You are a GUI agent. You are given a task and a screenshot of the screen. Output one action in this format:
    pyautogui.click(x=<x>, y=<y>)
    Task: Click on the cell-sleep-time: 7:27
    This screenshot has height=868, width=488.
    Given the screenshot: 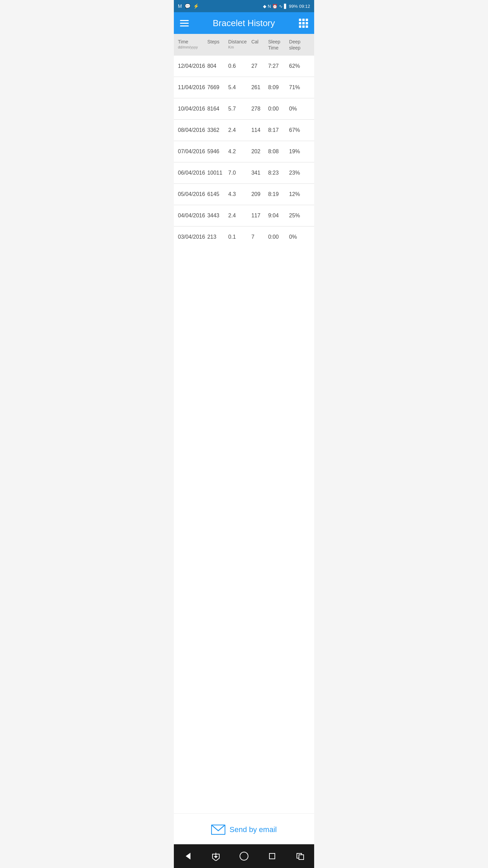 What is the action you would take?
    pyautogui.click(x=279, y=66)
    